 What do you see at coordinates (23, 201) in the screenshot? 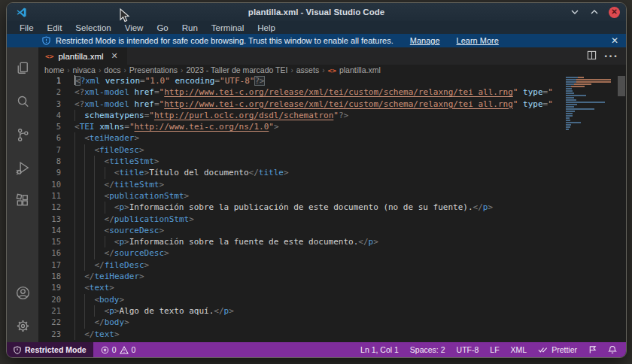
I see `extensions-icon` at bounding box center [23, 201].